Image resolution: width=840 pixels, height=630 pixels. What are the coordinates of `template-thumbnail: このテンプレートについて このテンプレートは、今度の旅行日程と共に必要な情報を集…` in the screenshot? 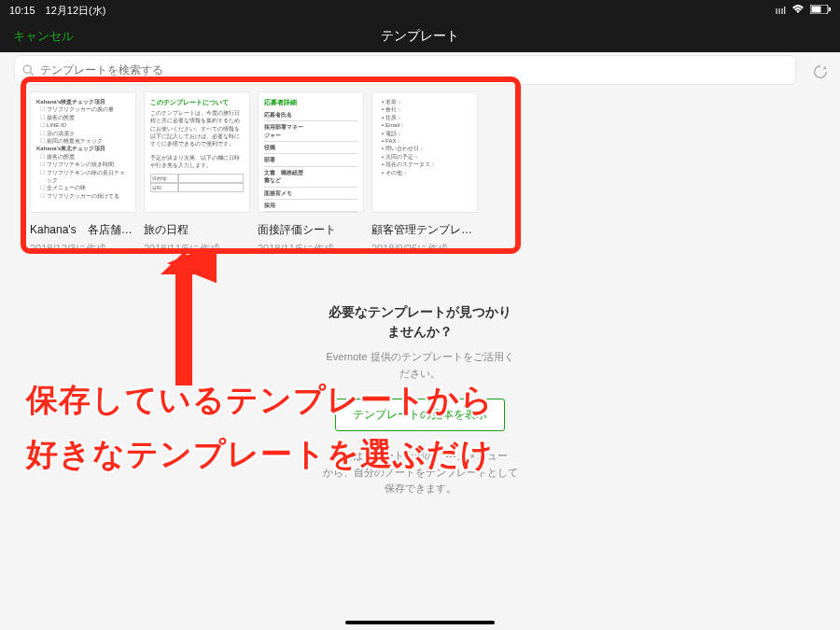 It's located at (197, 152).